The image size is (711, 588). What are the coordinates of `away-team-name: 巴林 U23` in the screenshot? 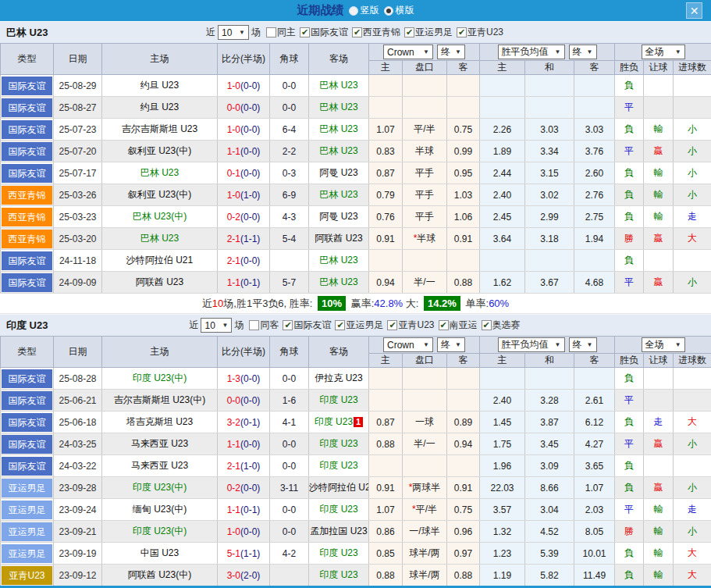 It's located at (339, 129).